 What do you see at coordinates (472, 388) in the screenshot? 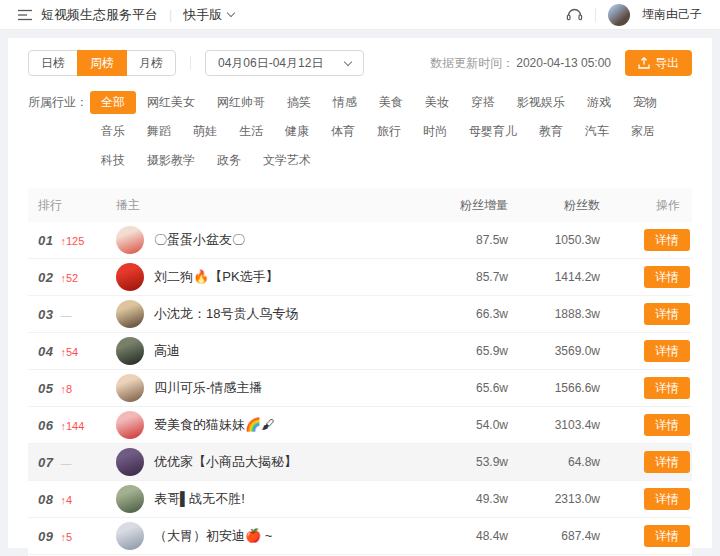
I see `fans-gain: 65.6w` at bounding box center [472, 388].